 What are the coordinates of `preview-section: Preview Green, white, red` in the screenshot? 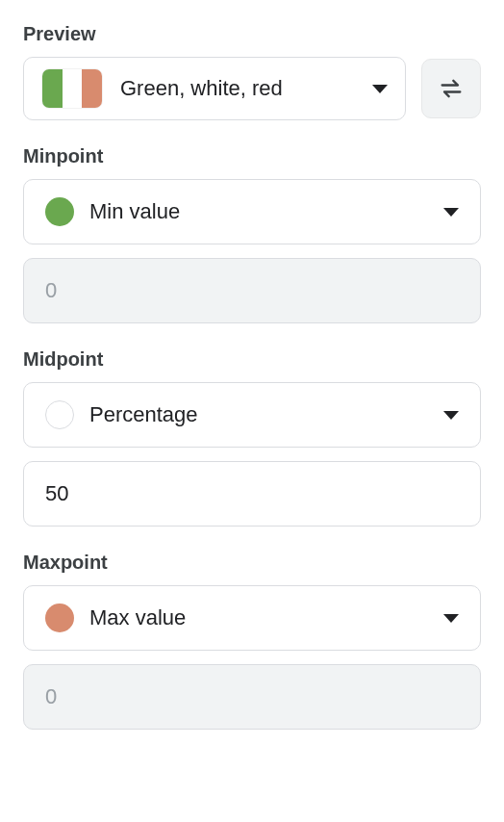 It's located at (252, 71).